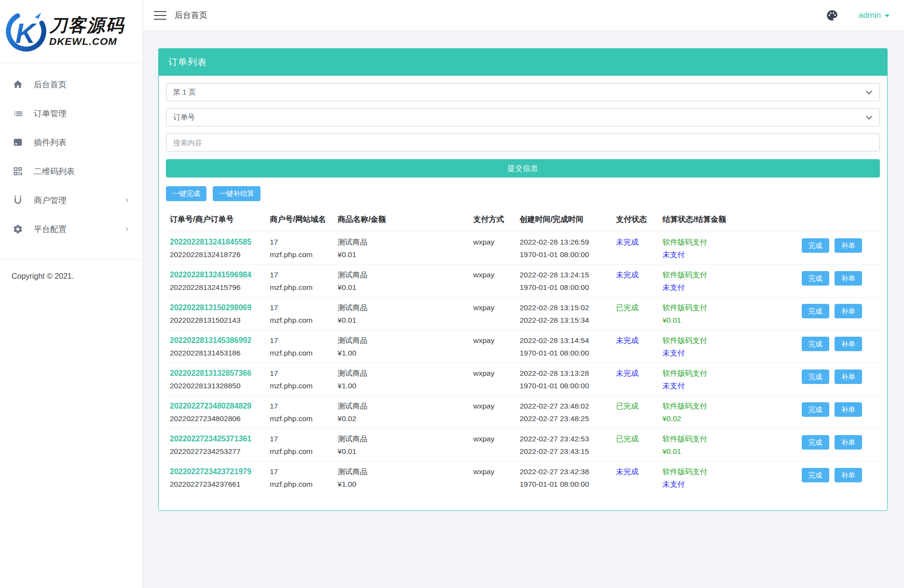 This screenshot has width=904, height=588. I want to click on merchant-order-number: 20220228131453186, so click(216, 353).